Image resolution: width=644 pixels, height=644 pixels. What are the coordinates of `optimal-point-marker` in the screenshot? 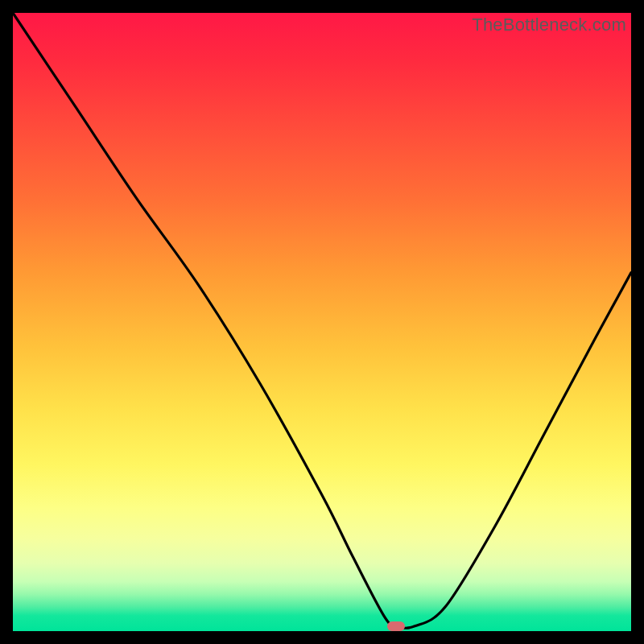 It's located at (396, 626).